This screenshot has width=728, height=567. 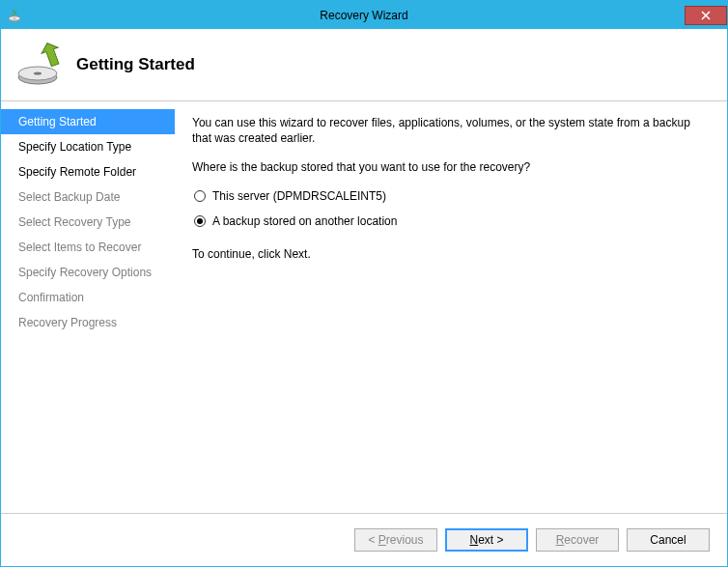 I want to click on step-select-items-to-recover: Select Items to Recover, so click(x=88, y=247).